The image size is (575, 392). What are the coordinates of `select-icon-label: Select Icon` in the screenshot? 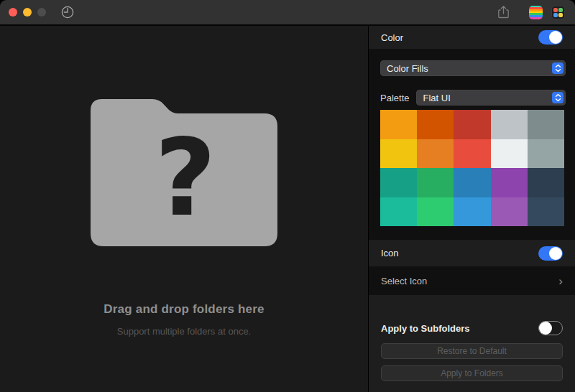 It's located at (404, 281).